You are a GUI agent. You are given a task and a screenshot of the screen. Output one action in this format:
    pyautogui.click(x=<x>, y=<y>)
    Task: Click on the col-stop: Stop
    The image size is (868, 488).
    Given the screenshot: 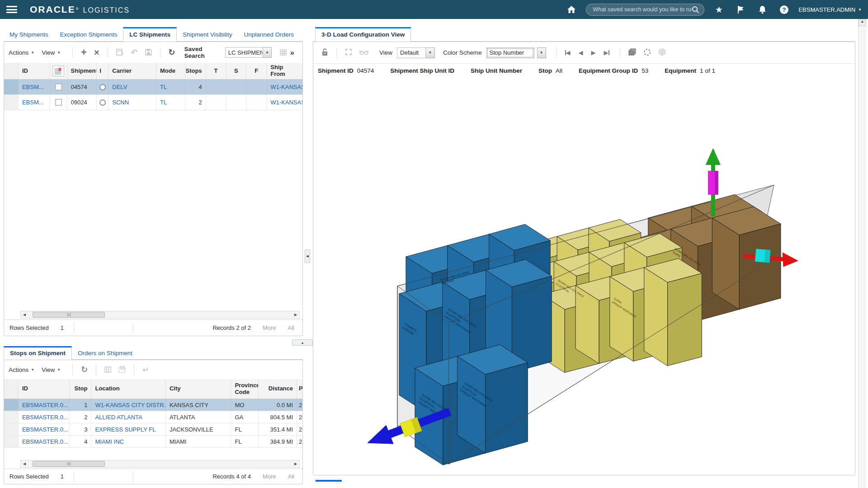 What is the action you would take?
    pyautogui.click(x=80, y=389)
    